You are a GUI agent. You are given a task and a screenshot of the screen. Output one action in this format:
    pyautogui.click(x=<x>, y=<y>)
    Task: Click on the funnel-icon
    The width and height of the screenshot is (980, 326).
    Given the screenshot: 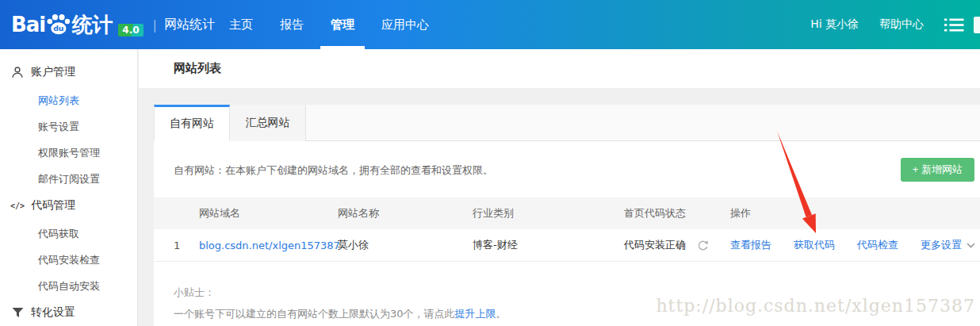 What is the action you would take?
    pyautogui.click(x=17, y=313)
    